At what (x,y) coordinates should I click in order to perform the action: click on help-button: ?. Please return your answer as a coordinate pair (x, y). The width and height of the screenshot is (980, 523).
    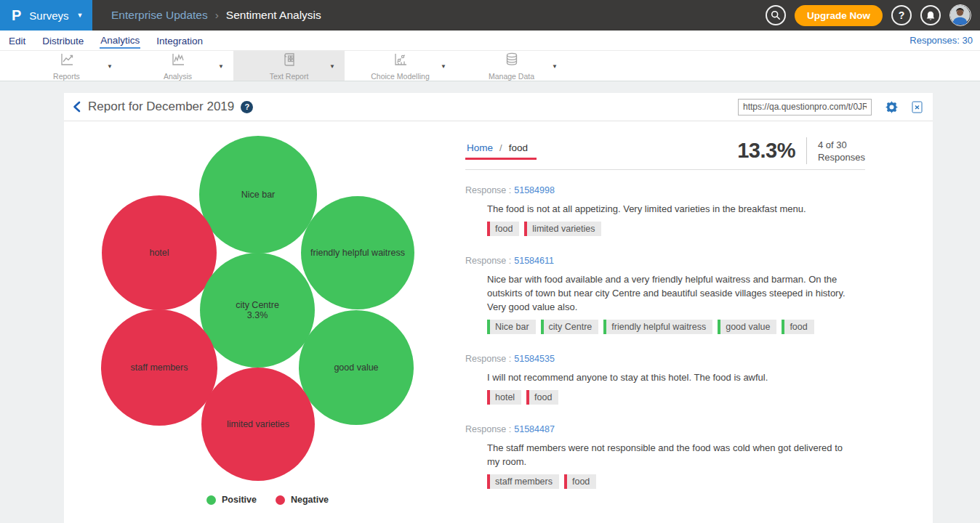
    Looking at the image, I should click on (901, 15).